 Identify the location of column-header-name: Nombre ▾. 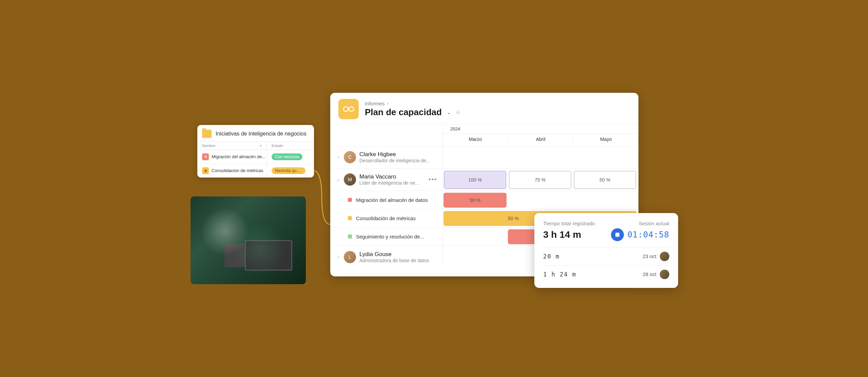
(232, 146).